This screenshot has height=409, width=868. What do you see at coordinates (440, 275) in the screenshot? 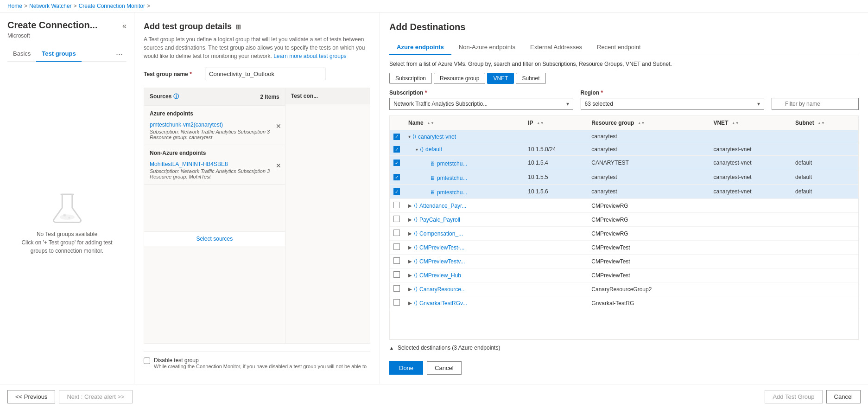
I see `row-link-10: CMPreview_Hub` at bounding box center [440, 275].